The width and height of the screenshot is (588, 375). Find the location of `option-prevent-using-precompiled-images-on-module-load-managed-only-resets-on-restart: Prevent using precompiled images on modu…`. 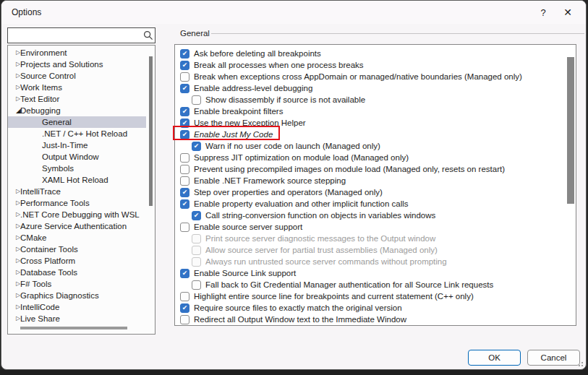

option-prevent-using-precompiled-images-on-module-load-managed-only-resets-on-restart: Prevent using precompiled images on modu… is located at coordinates (370, 169).